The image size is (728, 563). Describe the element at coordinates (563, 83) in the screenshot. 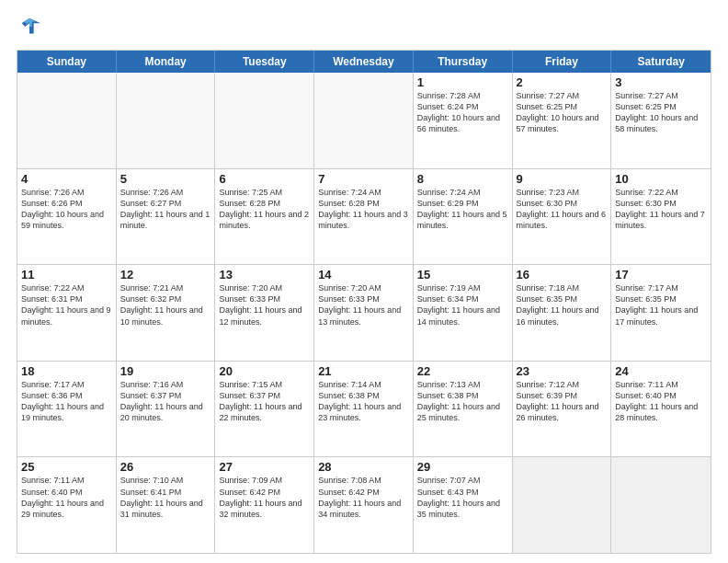

I see `day-number: 2` at that location.